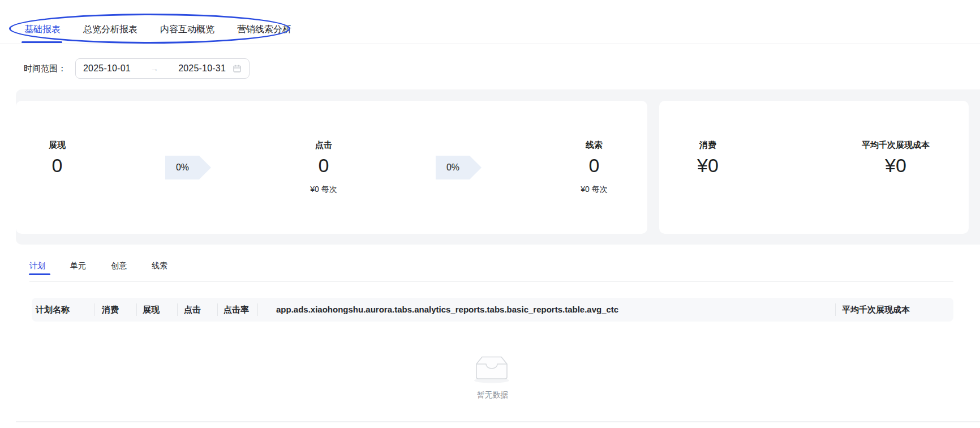 The image size is (980, 428). I want to click on column-header-spend: 消费, so click(116, 310).